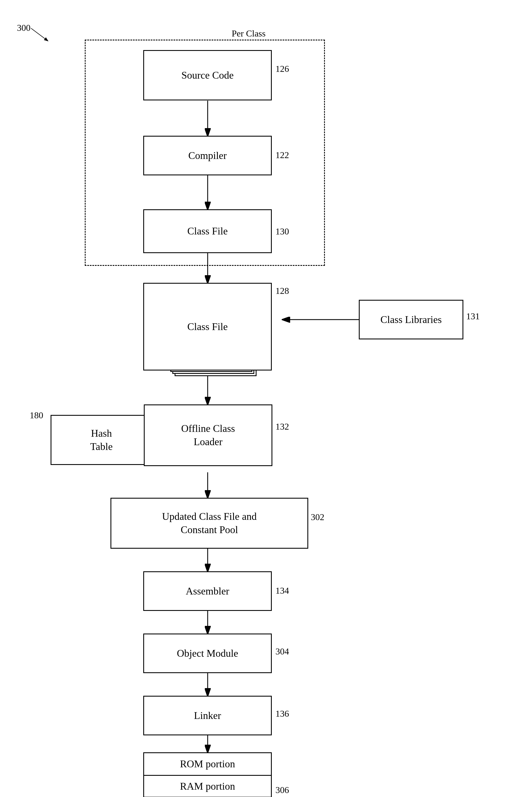 The height and width of the screenshot is (797, 532). What do you see at coordinates (208, 75) in the screenshot?
I see `source-code-box: Source Code` at bounding box center [208, 75].